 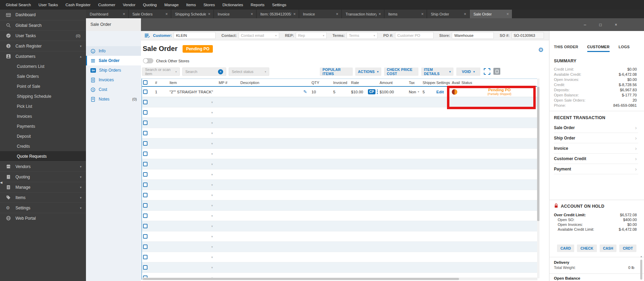 I want to click on menu-vendor: Vendor, so click(x=129, y=5).